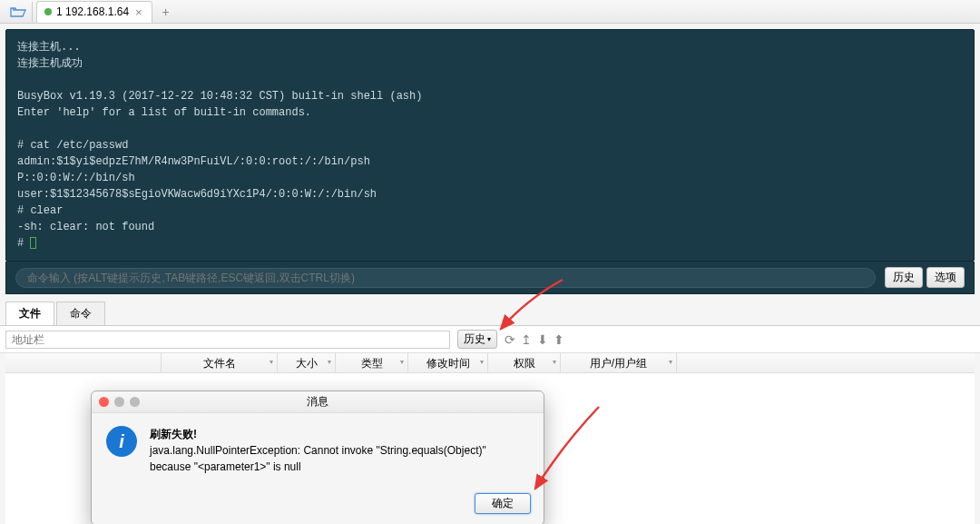  Describe the element at coordinates (503, 503) in the screenshot. I see `ok-button: 确定` at that location.